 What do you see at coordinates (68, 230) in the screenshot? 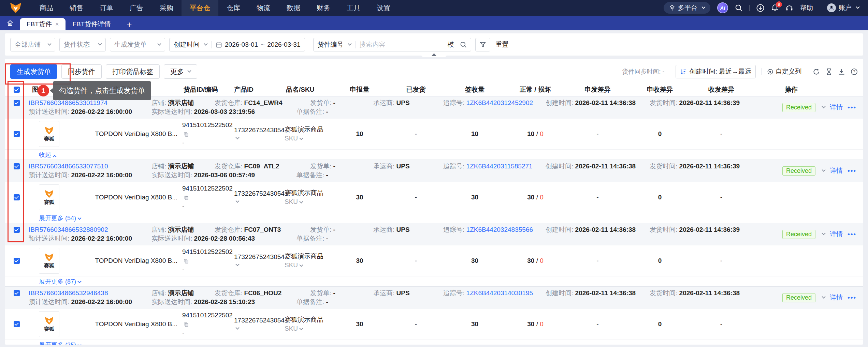
I see `shipment-id-link: IBR5766034866532880902` at bounding box center [68, 230].